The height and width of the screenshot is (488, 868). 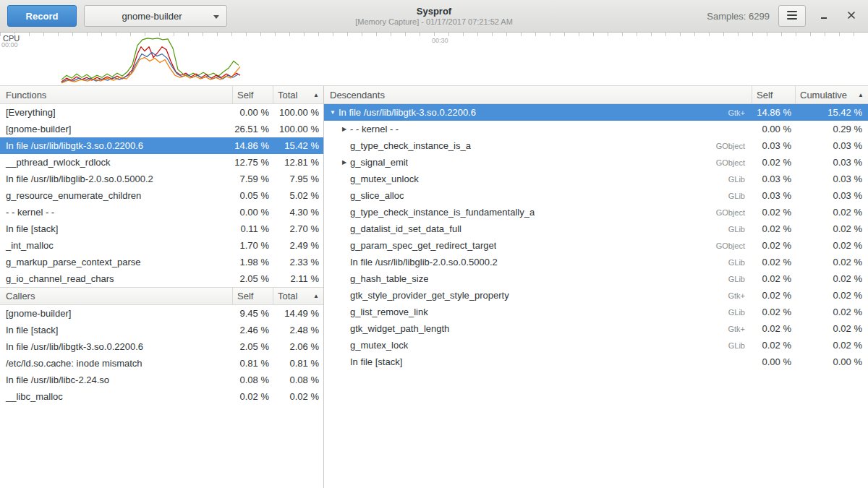 What do you see at coordinates (596, 246) in the screenshot?
I see `tree-row: g_param_spec_get_redirect_targetGObject0…` at bounding box center [596, 246].